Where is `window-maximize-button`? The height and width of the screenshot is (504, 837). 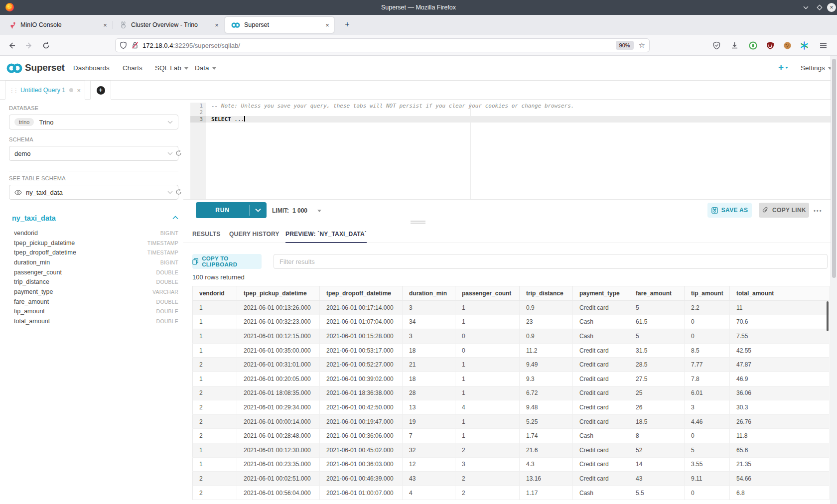
window-maximize-button is located at coordinates (820, 7).